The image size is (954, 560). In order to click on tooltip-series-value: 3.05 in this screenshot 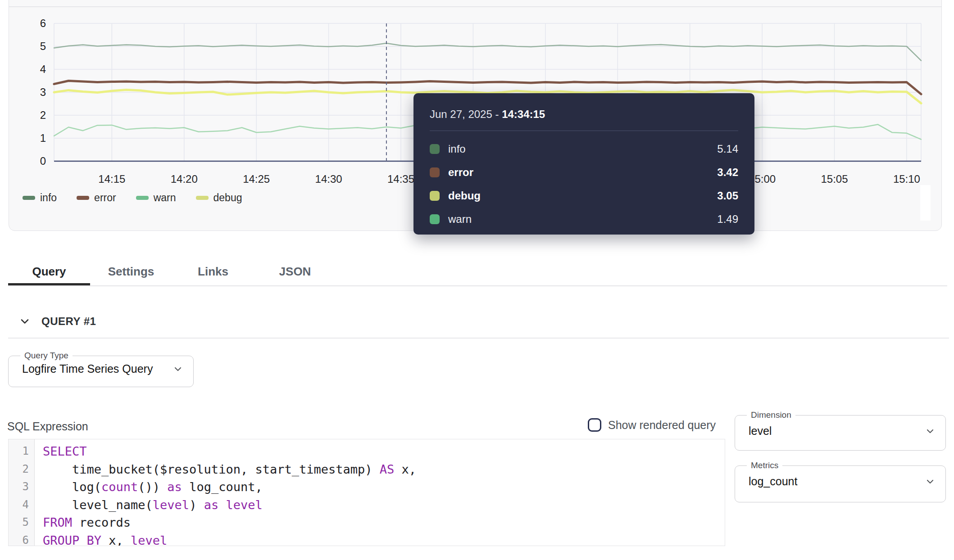, I will do `click(728, 196)`.